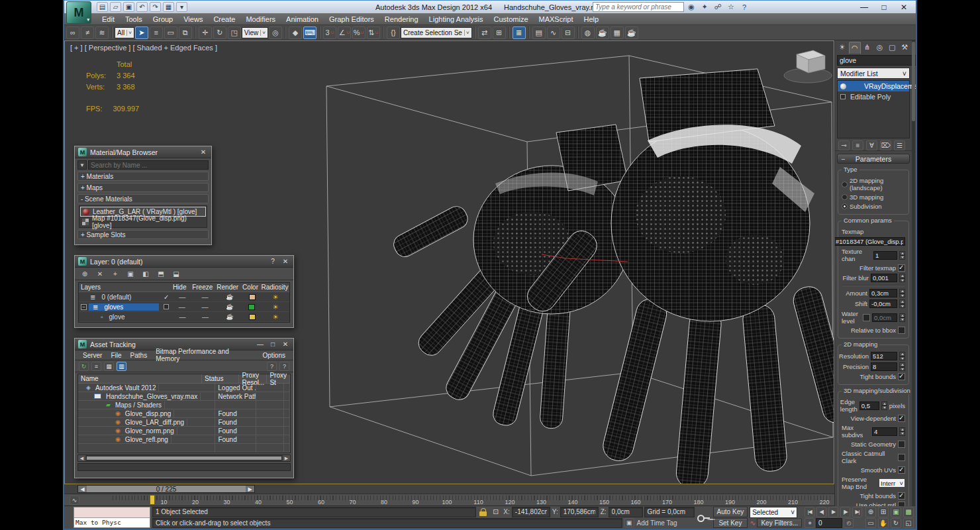  I want to click on menu-animation: Animation, so click(302, 19).